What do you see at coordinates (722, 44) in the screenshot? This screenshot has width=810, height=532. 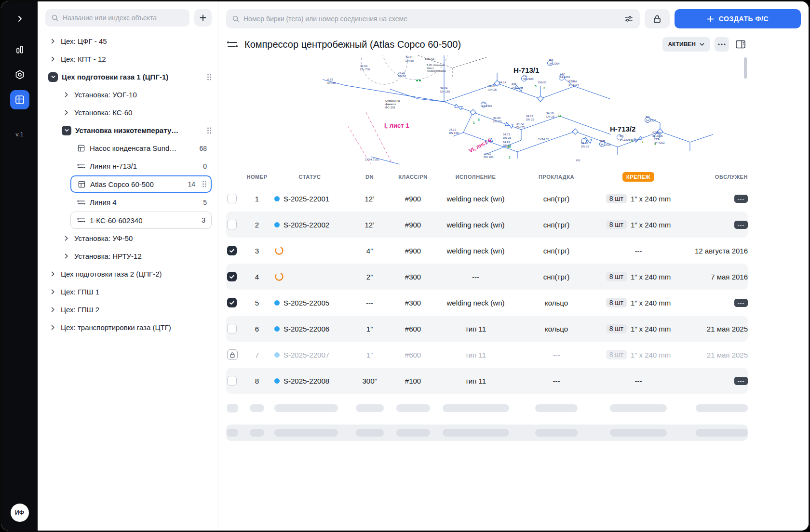 I see `more-actions-button` at bounding box center [722, 44].